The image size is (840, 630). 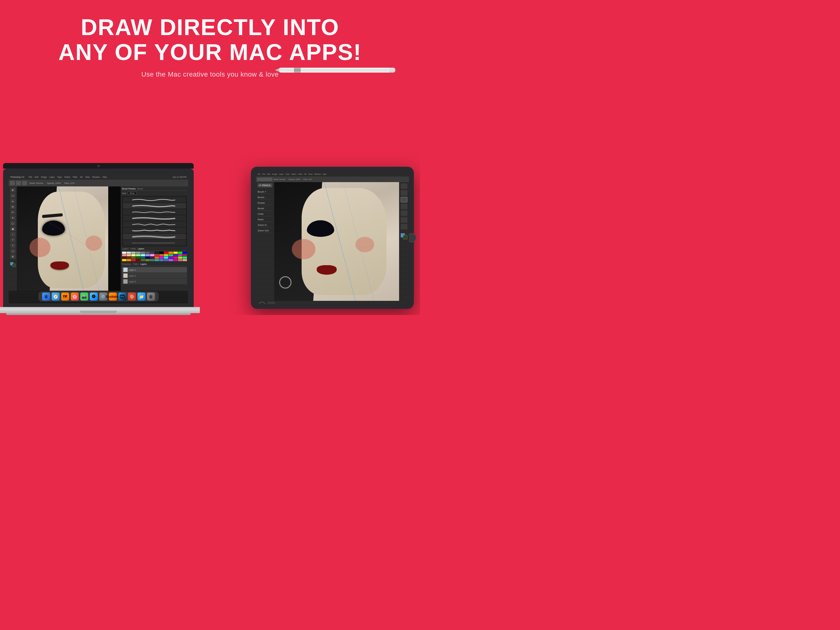 What do you see at coordinates (404, 226) in the screenshot?
I see `ipad-tool-eyedropper` at bounding box center [404, 226].